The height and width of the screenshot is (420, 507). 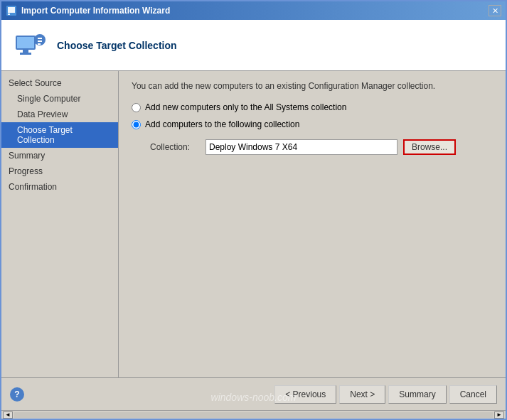 I want to click on header-icon, so click(x=30, y=45).